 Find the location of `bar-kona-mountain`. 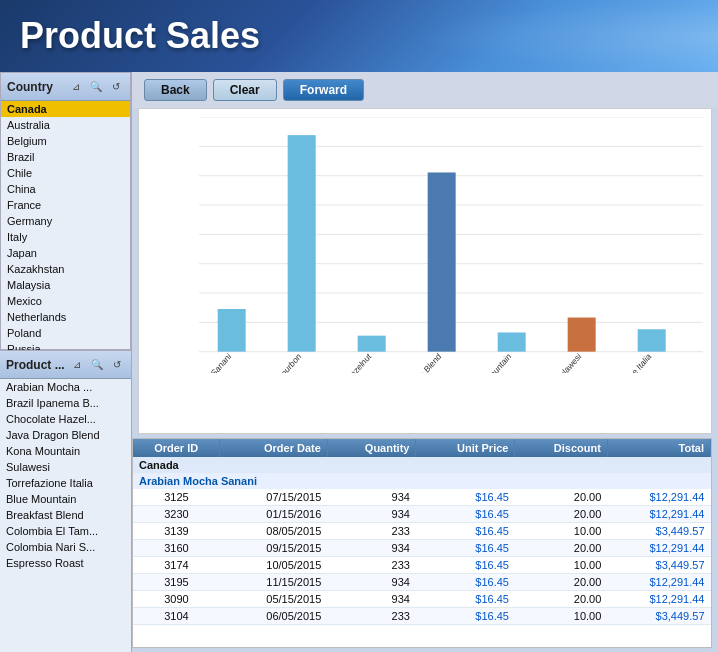

bar-kona-mountain is located at coordinates (512, 342).